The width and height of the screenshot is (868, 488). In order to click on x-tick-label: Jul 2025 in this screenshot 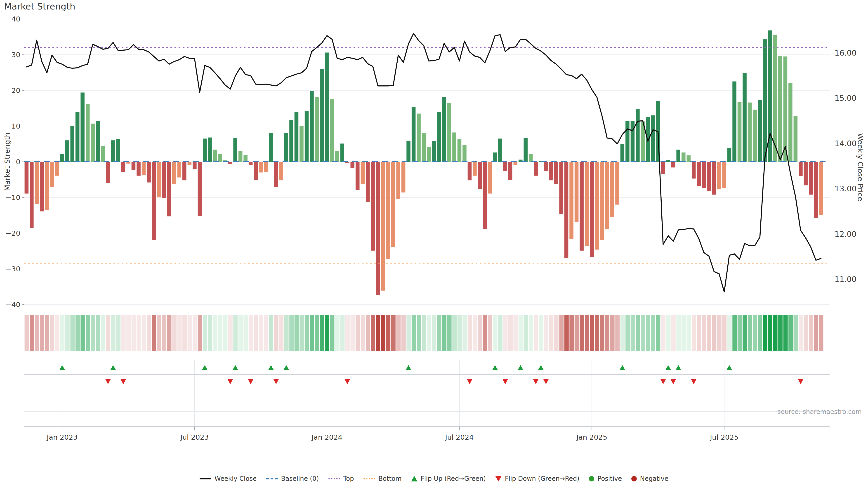, I will do `click(724, 437)`.